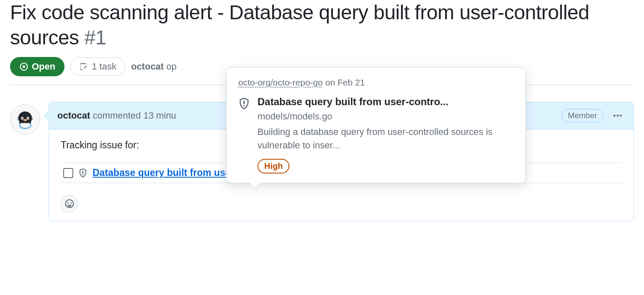 This screenshot has width=644, height=295. What do you see at coordinates (83, 173) in the screenshot?
I see `shield-icon` at bounding box center [83, 173].